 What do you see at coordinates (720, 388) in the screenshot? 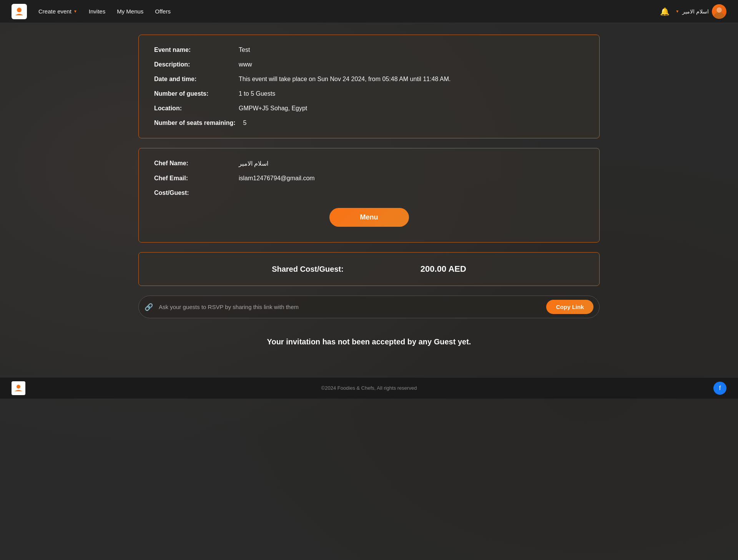
I see `footer-social: f` at bounding box center [720, 388].